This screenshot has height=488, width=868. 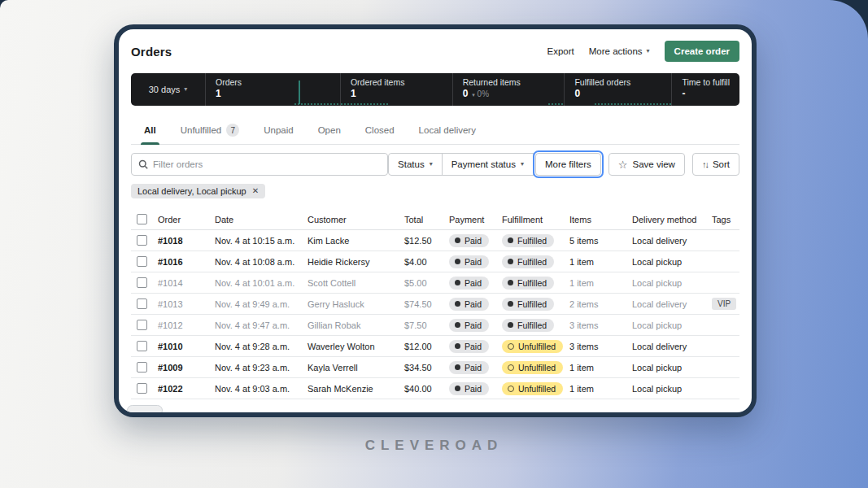 What do you see at coordinates (447, 130) in the screenshot?
I see `tab-local-delivery: Local delivery` at bounding box center [447, 130].